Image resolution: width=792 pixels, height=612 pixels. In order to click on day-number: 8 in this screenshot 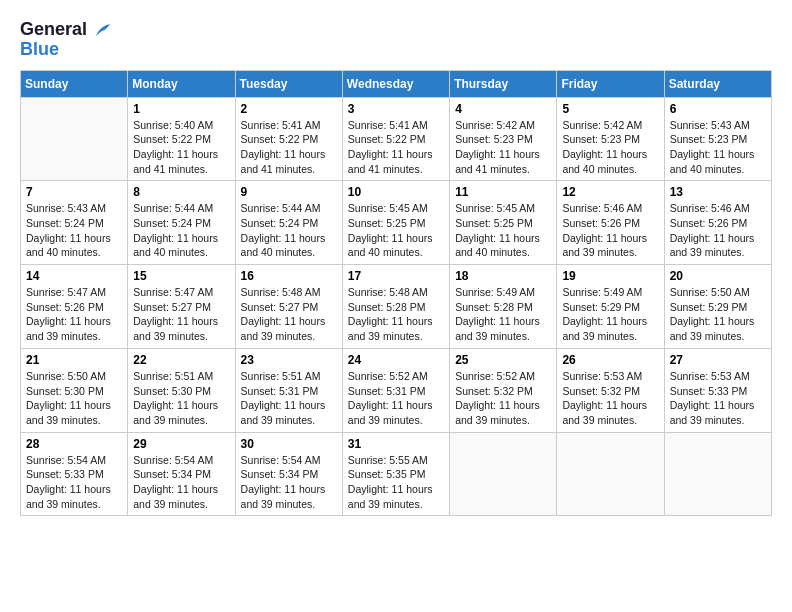, I will do `click(181, 192)`.